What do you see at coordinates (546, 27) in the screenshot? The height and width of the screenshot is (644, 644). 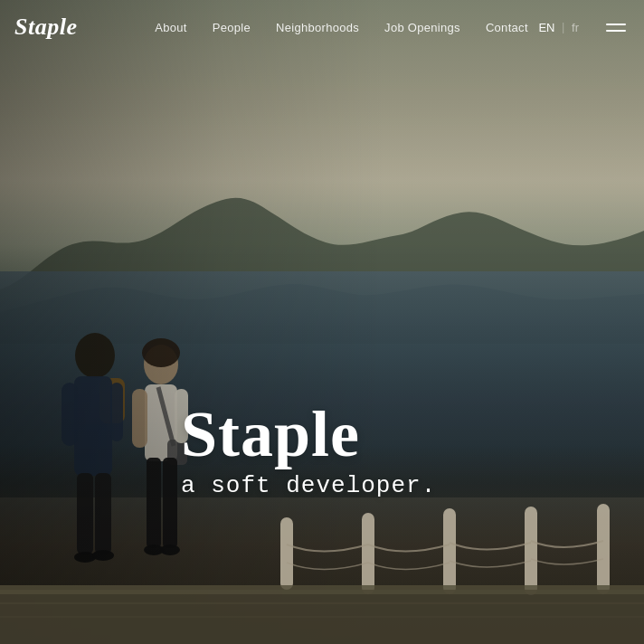 I see `lang-en-button: EN` at bounding box center [546, 27].